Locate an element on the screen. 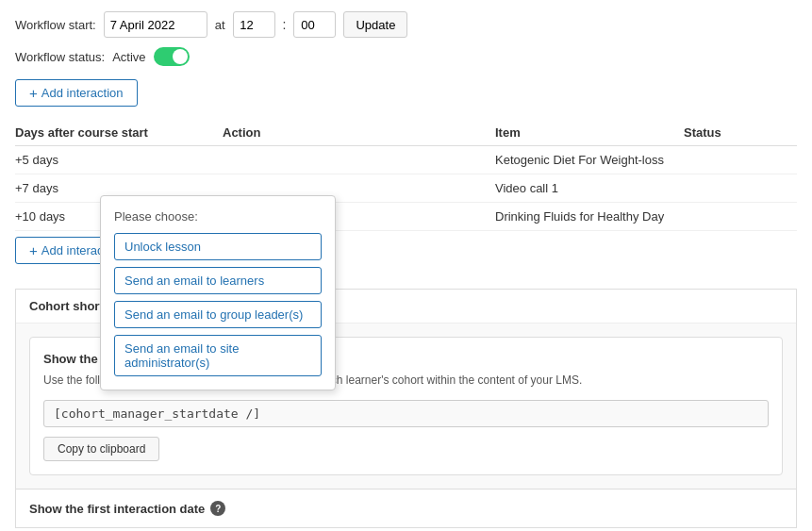 The image size is (812, 531). table-header: Days after course start Action Item Stat… is located at coordinates (406, 133).